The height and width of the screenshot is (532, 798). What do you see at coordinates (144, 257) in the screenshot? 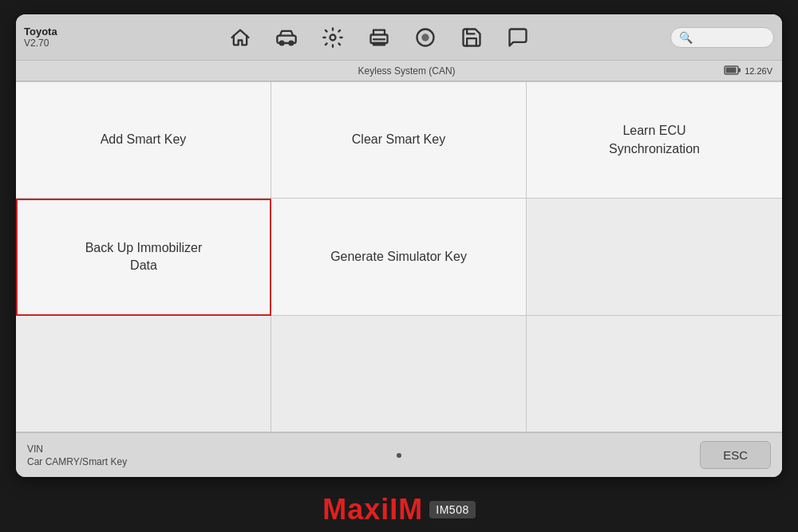
I see `back-up-immobilizer-cell: Back Up ImmobilizerData` at bounding box center [144, 257].